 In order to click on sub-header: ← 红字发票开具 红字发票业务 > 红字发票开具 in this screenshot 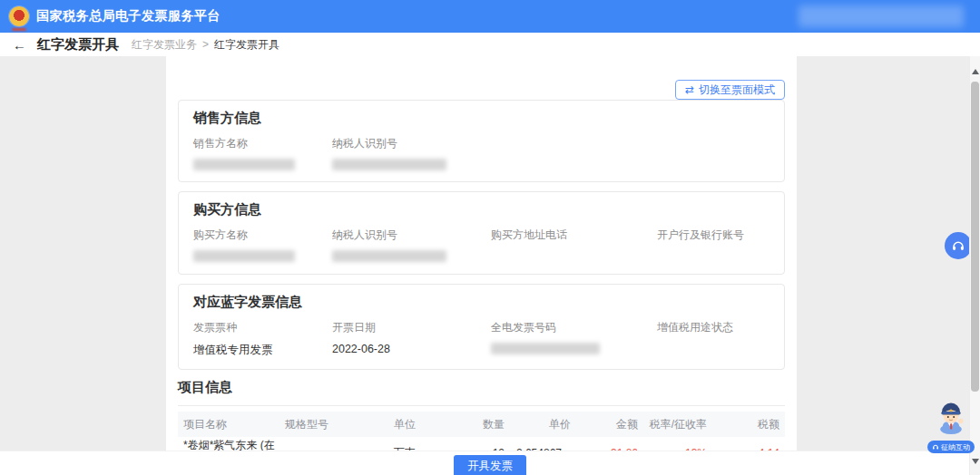, I will do `click(490, 44)`.